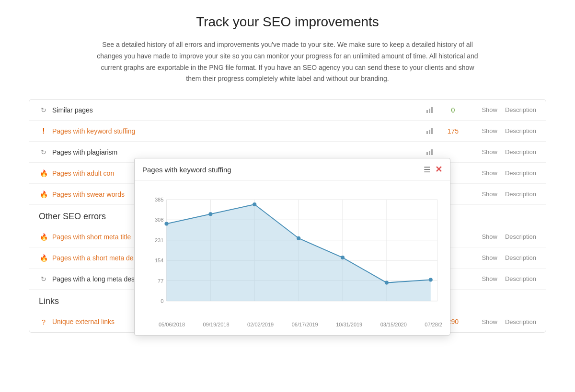 This screenshot has height=392, width=575. What do you see at coordinates (288, 110) in the screenshot?
I see `table-row: ↻ Similar pages 0 Show Description` at bounding box center [288, 110].